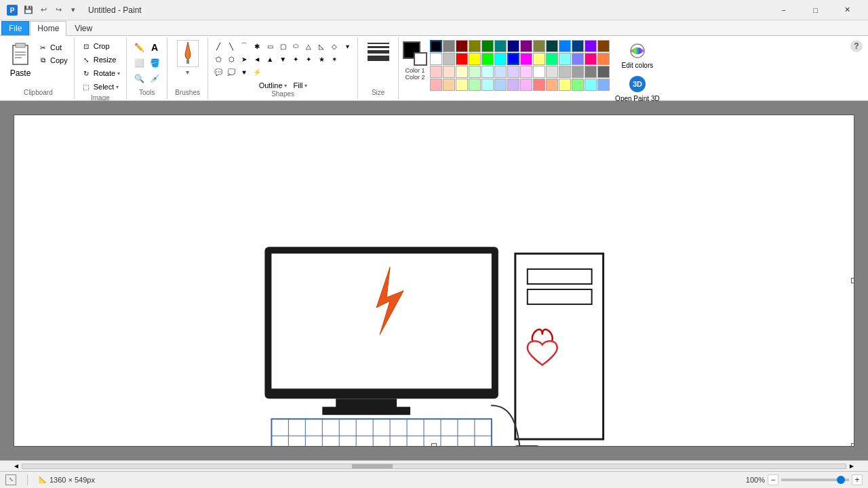 The width and height of the screenshot is (868, 488). I want to click on text-tool: A, so click(155, 47).